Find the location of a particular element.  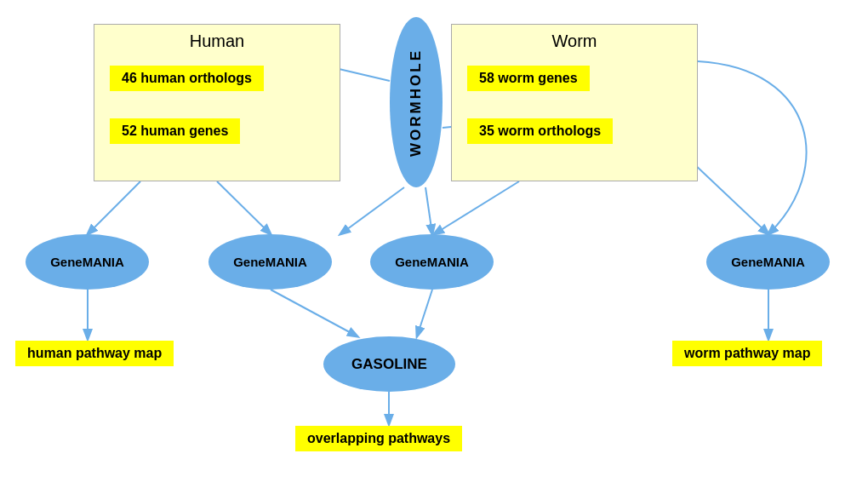

worm-pathway-map: worm pathway map is located at coordinates (747, 353).